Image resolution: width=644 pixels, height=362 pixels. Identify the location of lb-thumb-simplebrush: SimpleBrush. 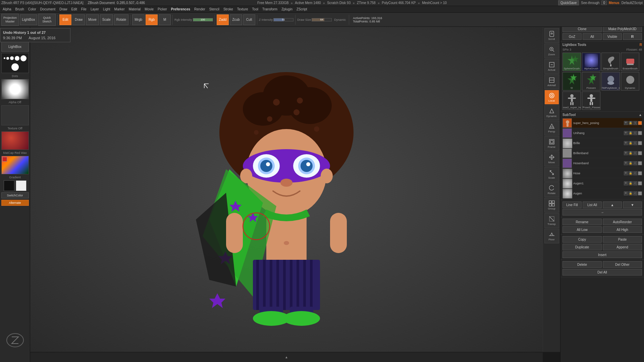
(610, 62).